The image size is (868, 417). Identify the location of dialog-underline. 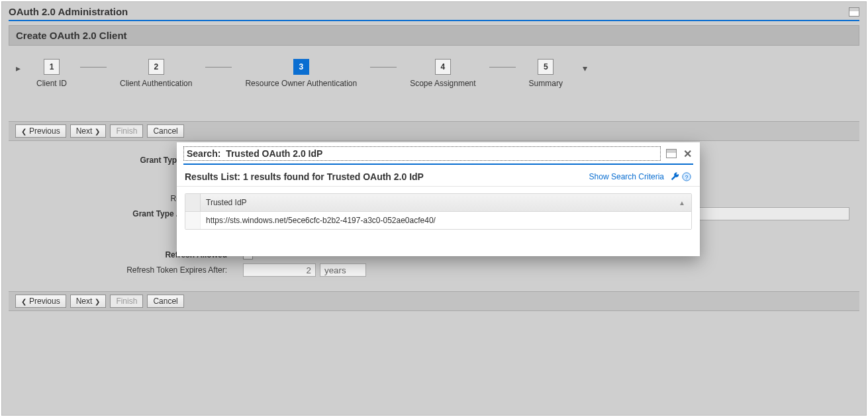
(438, 164).